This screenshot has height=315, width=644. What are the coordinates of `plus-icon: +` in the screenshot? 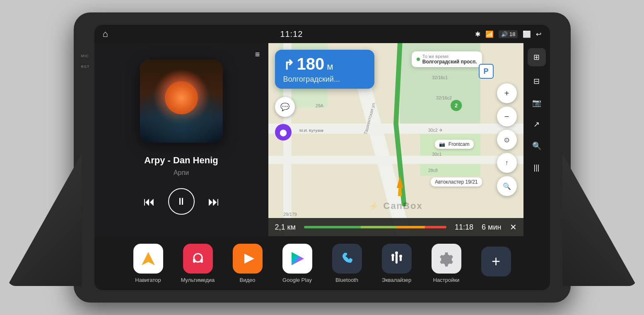 It's located at (496, 262).